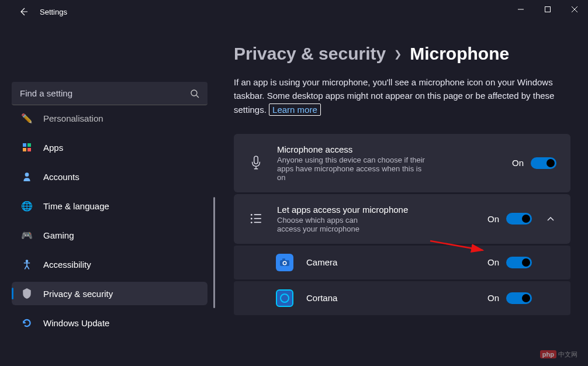 The width and height of the screenshot is (588, 366). What do you see at coordinates (397, 54) in the screenshot?
I see `chevron-right-icon: ❯` at bounding box center [397, 54].